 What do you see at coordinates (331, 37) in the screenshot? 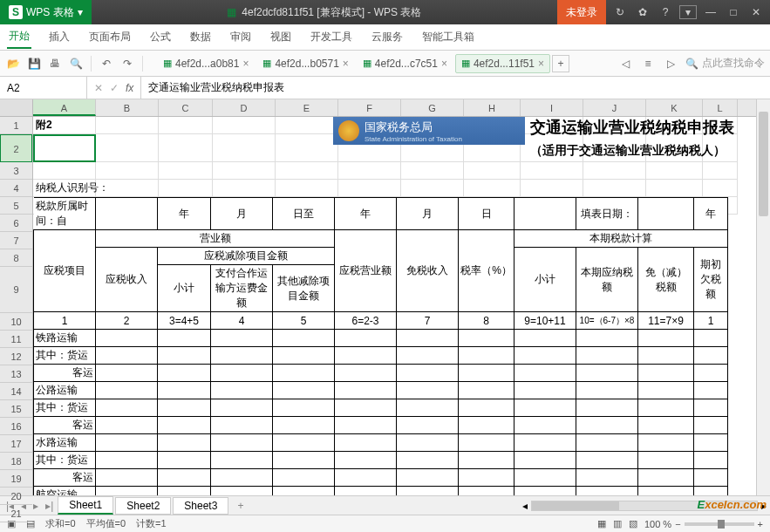
I see `menu-dev: 开发工具` at bounding box center [331, 37].